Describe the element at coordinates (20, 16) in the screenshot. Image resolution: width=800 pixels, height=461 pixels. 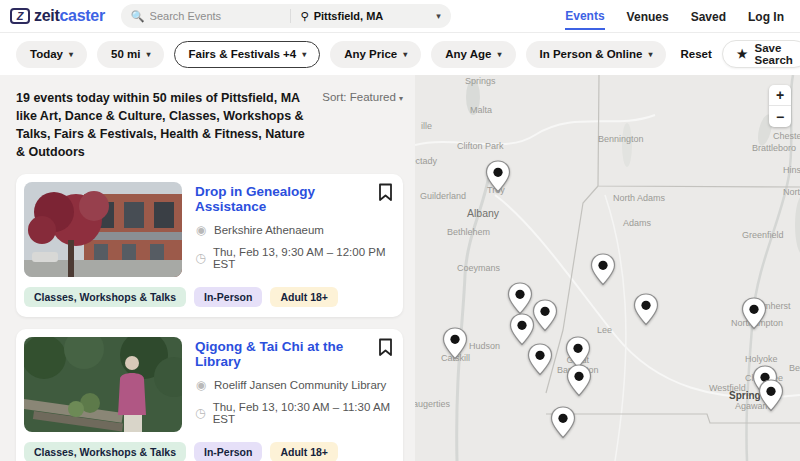
I see `zeitcaster-logo-icon: Z` at that location.